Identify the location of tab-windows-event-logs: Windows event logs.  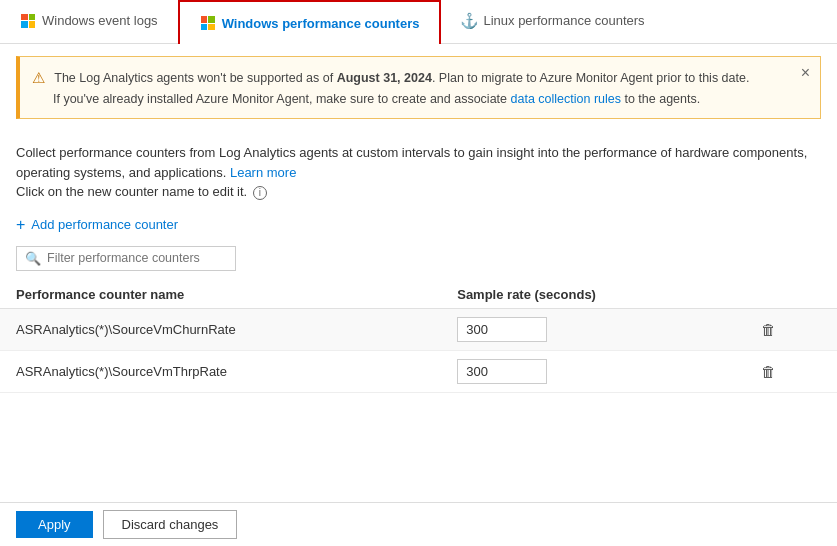
(89, 22).